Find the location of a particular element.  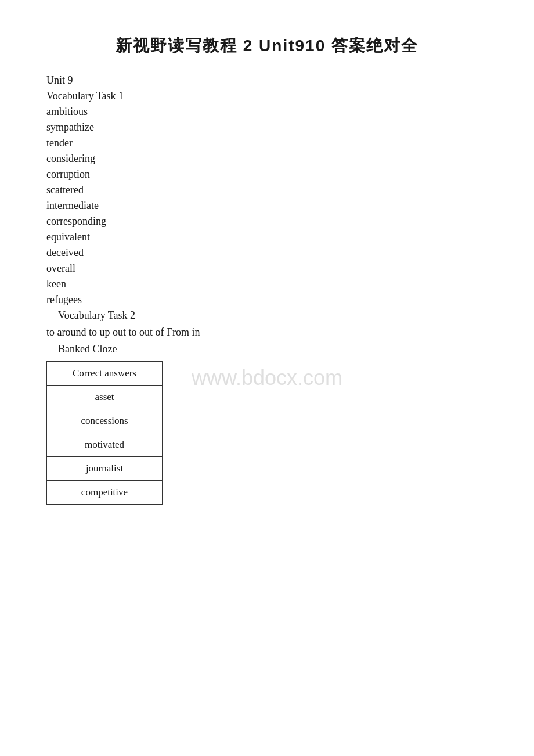

answers-table: Correct answers asset concessions motiva… is located at coordinates (104, 433).